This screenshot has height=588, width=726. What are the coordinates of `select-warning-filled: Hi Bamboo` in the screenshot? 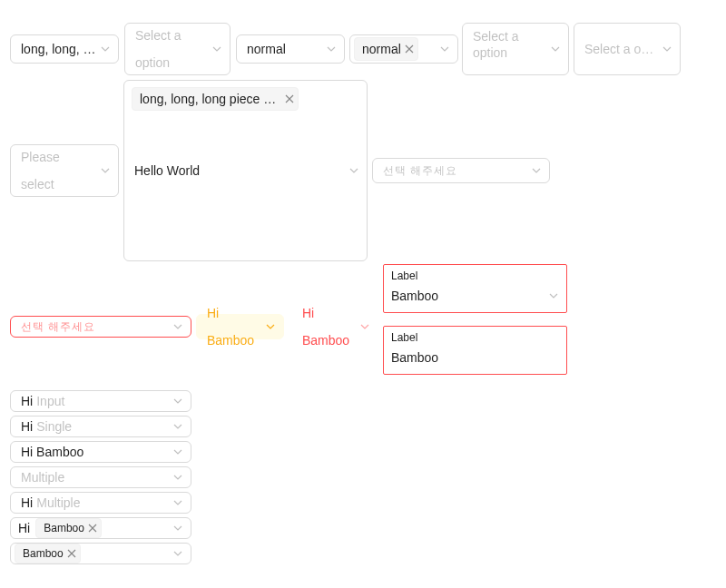 It's located at (240, 327).